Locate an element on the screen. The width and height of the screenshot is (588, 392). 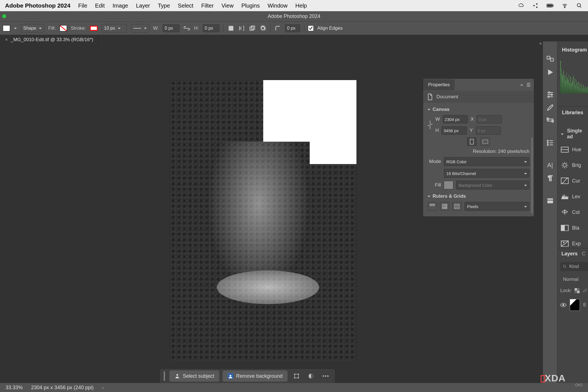
grid-button is located at coordinates (445, 206).